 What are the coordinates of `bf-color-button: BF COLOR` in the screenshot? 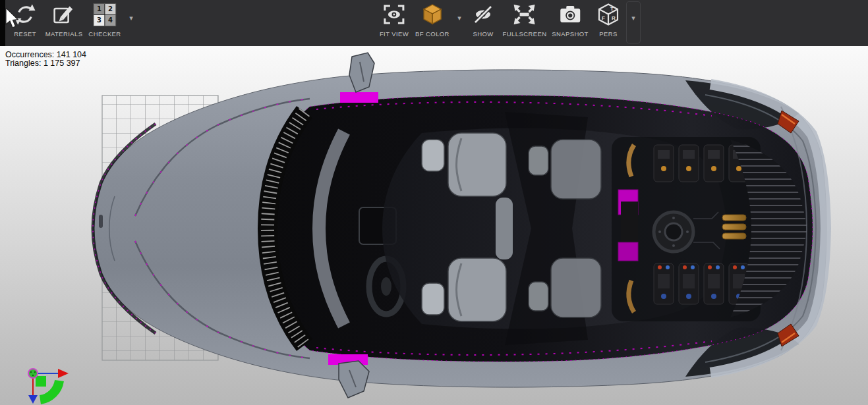 It's located at (432, 20).